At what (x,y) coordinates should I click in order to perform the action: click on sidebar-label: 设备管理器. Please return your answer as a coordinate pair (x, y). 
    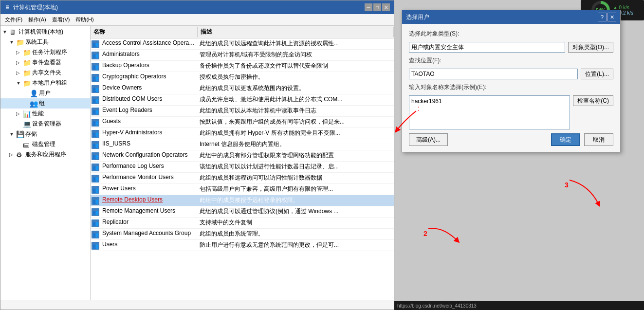
    Looking at the image, I should click on (47, 124).